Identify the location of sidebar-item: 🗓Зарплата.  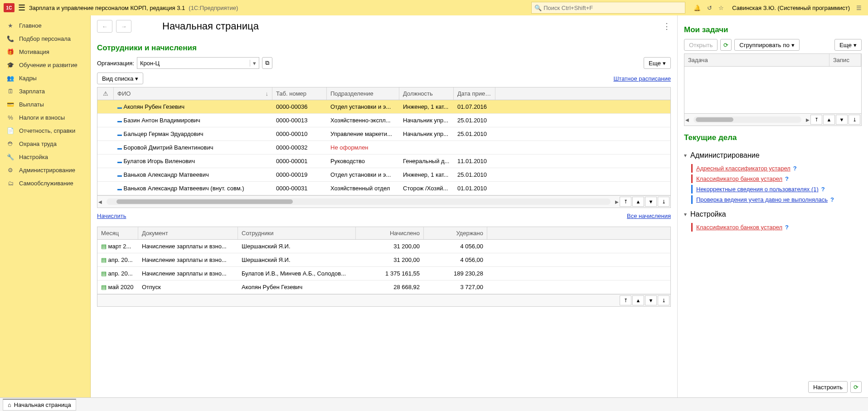
(45, 92).